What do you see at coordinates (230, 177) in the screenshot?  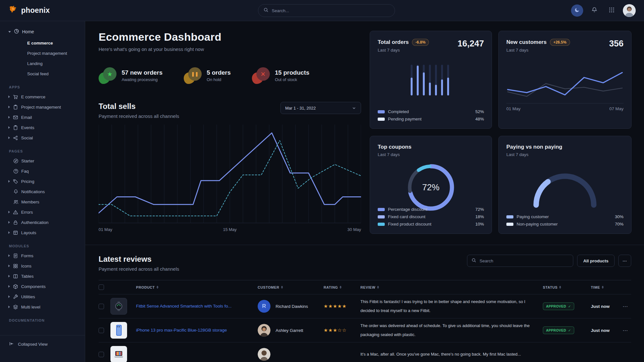 I see `total-sells-chart: 01 May 15 May 30 May` at bounding box center [230, 177].